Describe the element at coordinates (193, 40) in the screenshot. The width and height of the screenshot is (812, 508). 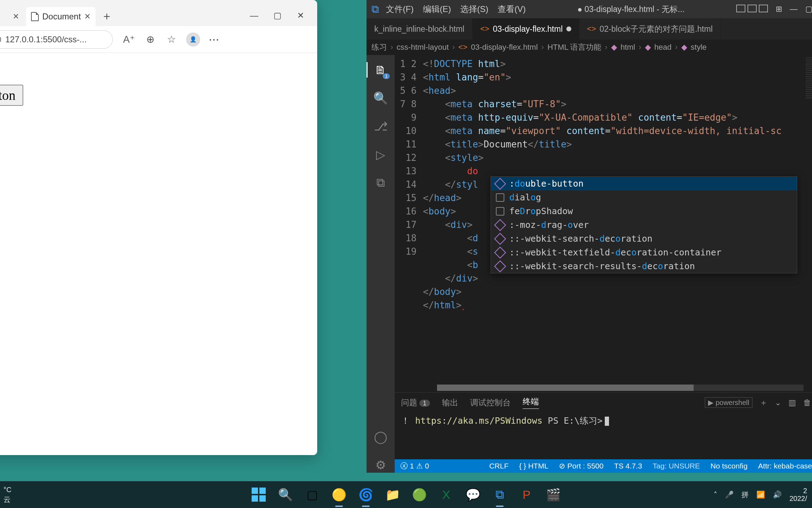
I see `profile-avatar: 👤` at that location.